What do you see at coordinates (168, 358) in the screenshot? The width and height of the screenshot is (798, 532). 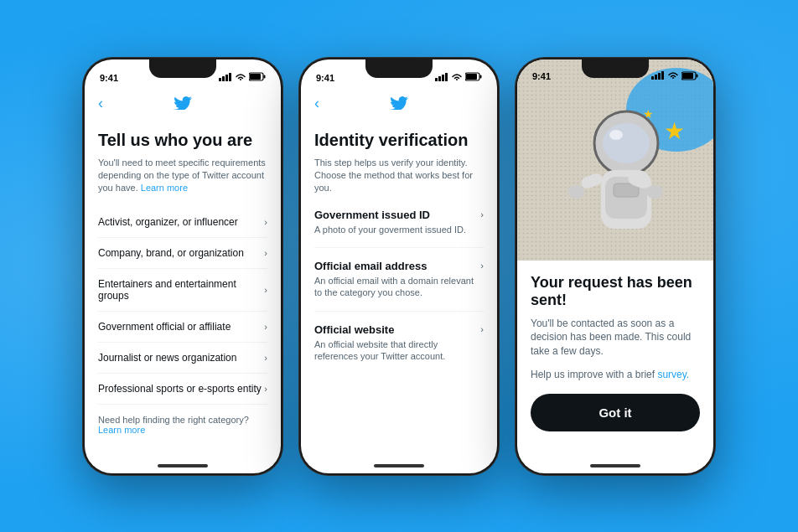 I see `menu-item-text-4: Journalist or news organization` at bounding box center [168, 358].